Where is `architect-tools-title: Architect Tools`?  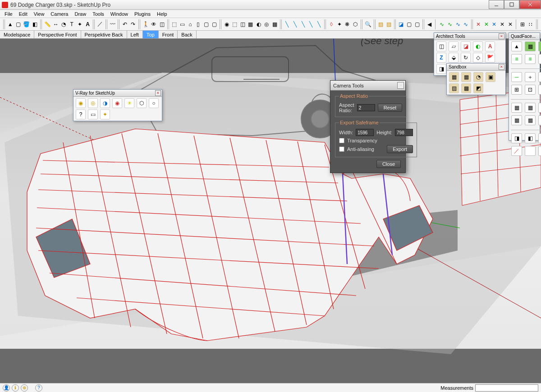 architect-tools-title: Architect Tools is located at coordinates (470, 36).